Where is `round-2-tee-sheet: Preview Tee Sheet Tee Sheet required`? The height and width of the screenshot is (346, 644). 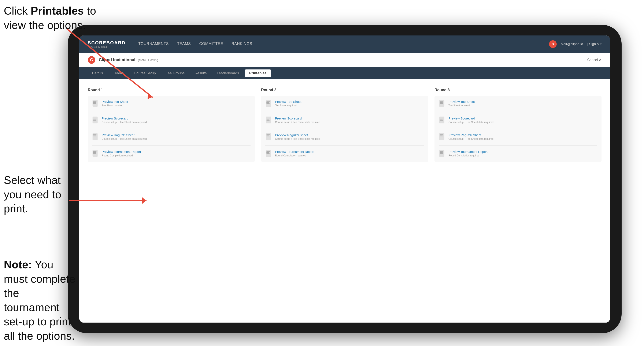
round-2-tee-sheet: Preview Tee Sheet Tee Sheet required is located at coordinates (344, 104).